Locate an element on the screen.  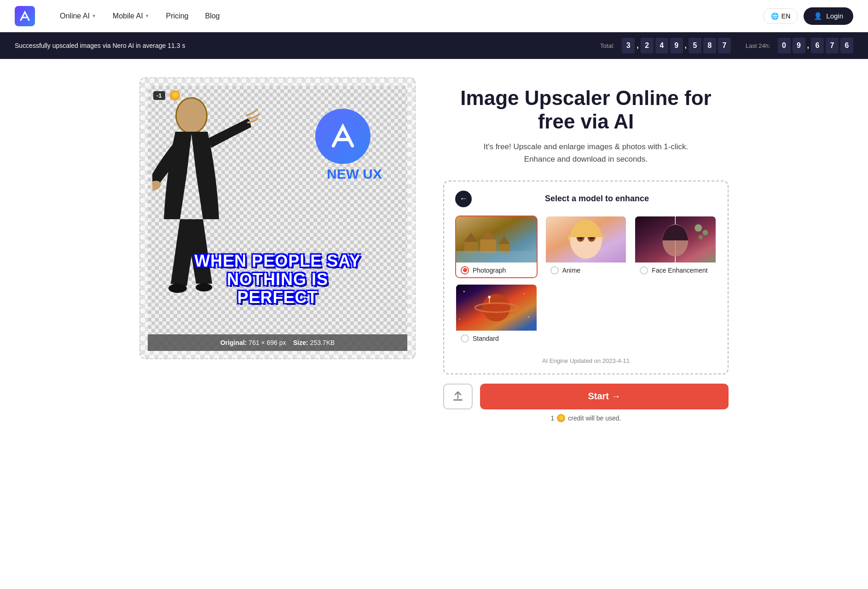
model-thumbnail-face is located at coordinates (676, 239).